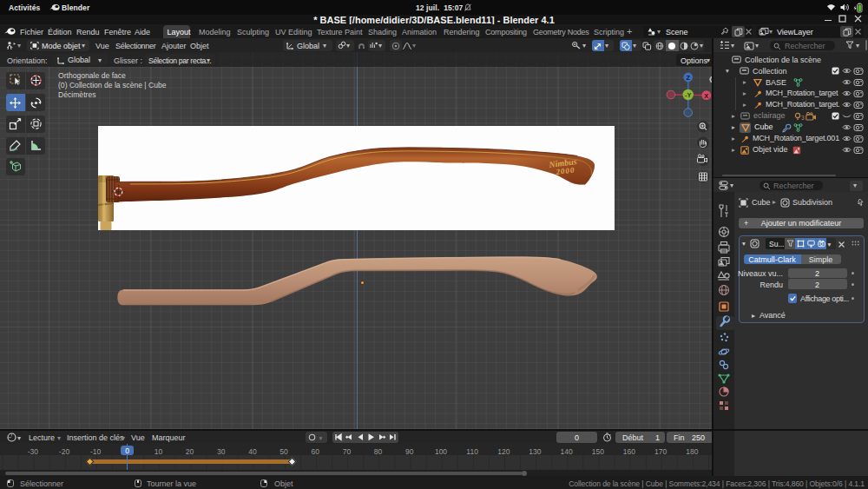 This screenshot has width=868, height=489. I want to click on svg-text: X, so click(707, 96).